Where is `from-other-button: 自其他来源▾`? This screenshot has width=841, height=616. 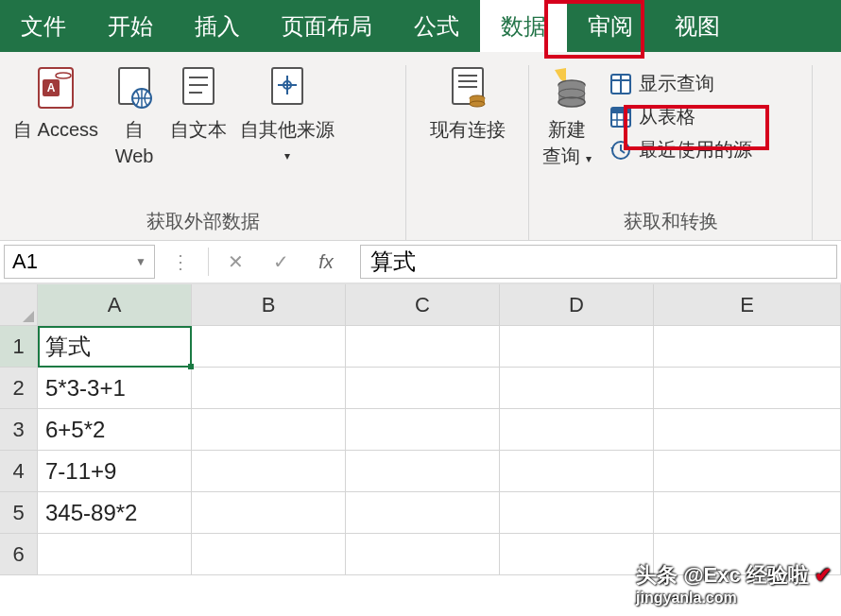 from-other-button: 自其他来源▾ is located at coordinates (287, 117).